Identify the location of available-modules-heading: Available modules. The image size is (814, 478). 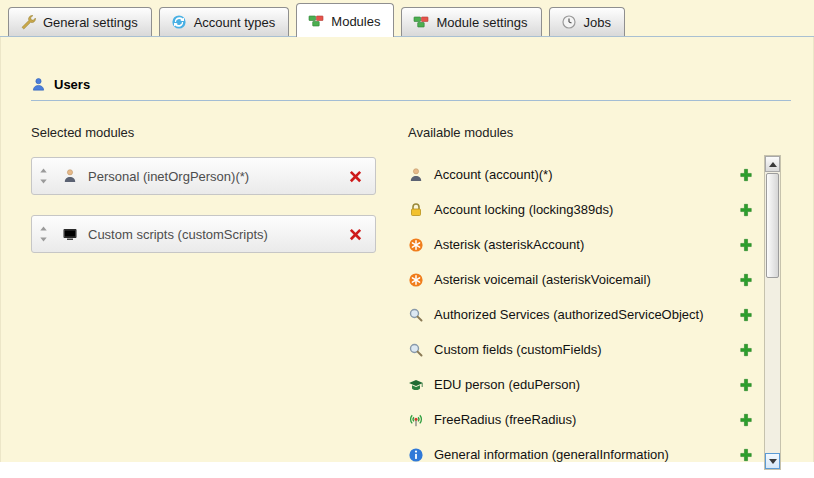
(580, 133).